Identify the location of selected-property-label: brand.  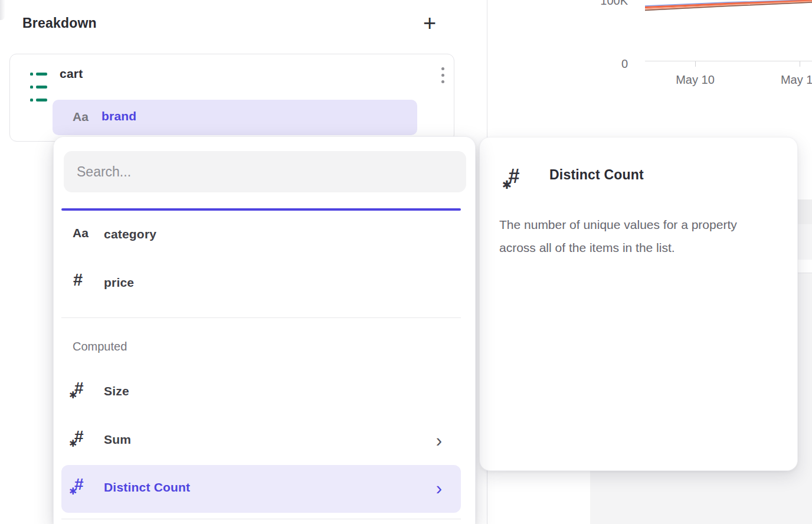
(119, 116).